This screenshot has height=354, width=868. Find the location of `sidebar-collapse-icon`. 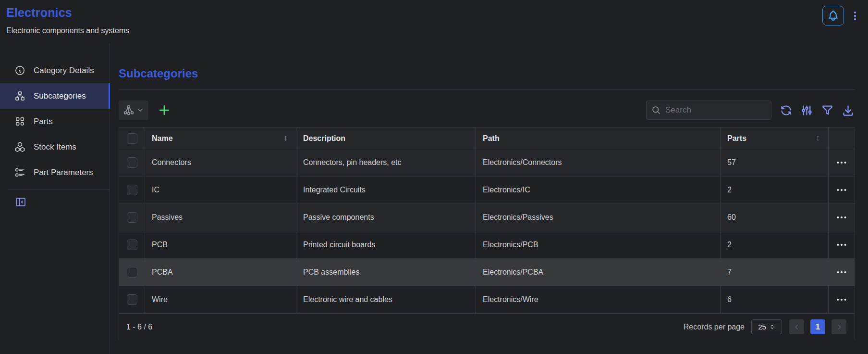

sidebar-collapse-icon is located at coordinates (21, 202).